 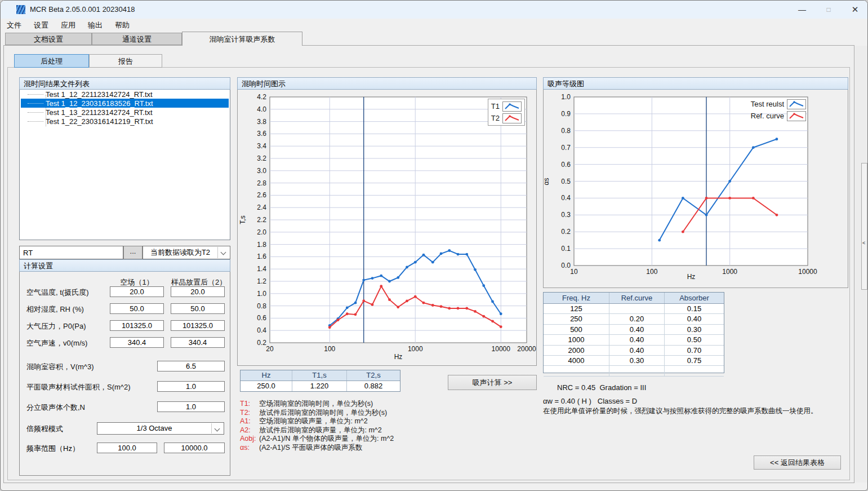 I want to click on absorber-table-row: 5000.400.30, so click(x=634, y=330).